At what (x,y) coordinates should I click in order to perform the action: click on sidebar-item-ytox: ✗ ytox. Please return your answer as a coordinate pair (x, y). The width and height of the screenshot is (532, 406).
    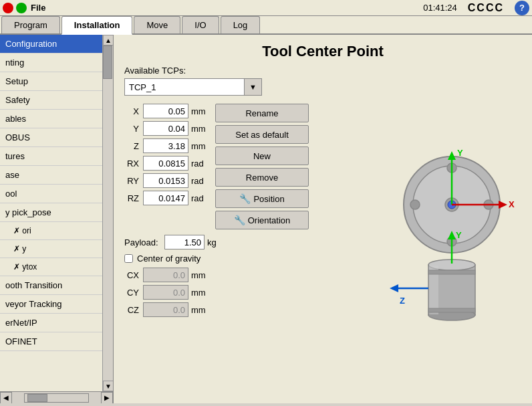
    Looking at the image, I should click on (51, 268).